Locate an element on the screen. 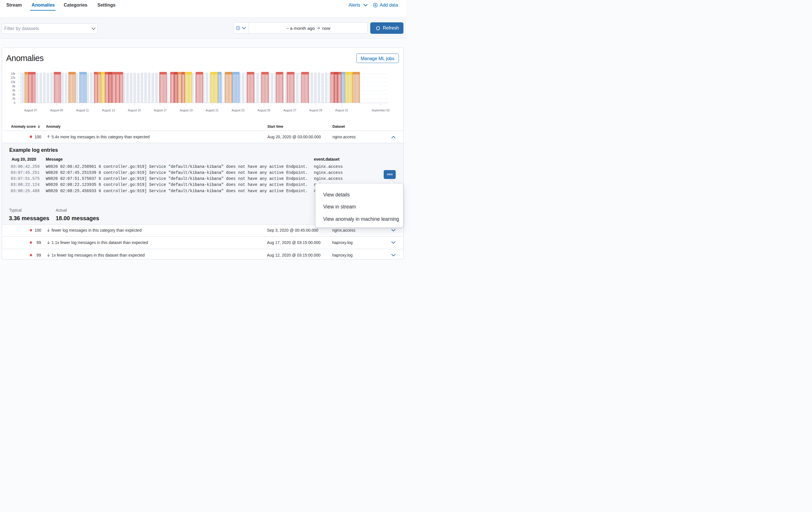 The image size is (812, 512). svg-text: August 13 is located at coordinates (108, 110).